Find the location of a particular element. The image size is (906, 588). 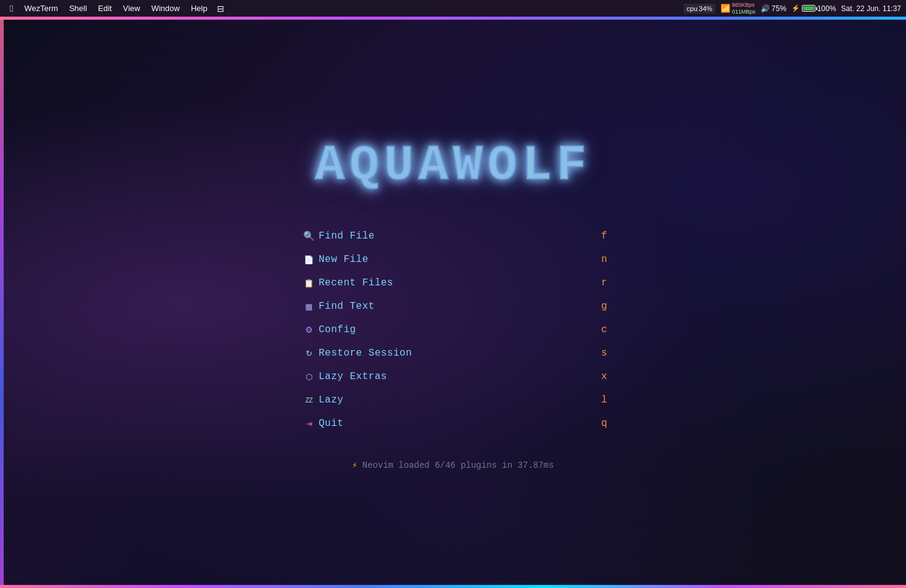

left-glow is located at coordinates (2, 304).